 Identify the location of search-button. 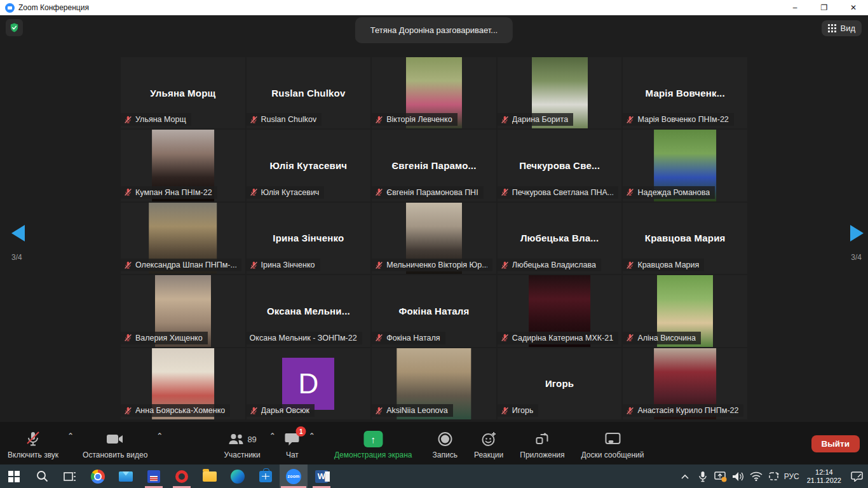
(42, 477).